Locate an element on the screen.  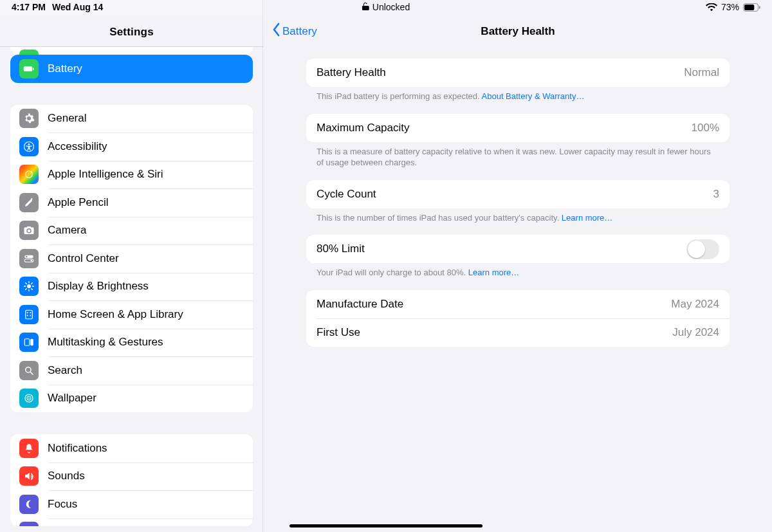
status-battery-percent: 73% is located at coordinates (730, 7).